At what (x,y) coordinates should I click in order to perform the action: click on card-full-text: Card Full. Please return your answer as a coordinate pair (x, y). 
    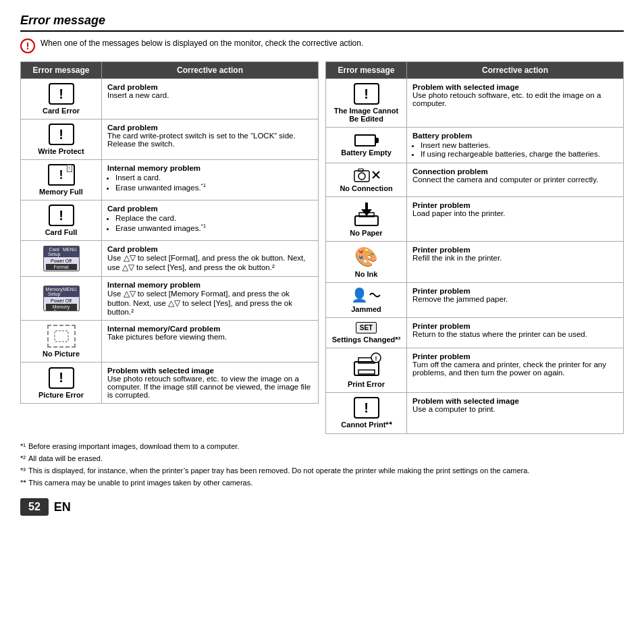
    Looking at the image, I should click on (61, 232).